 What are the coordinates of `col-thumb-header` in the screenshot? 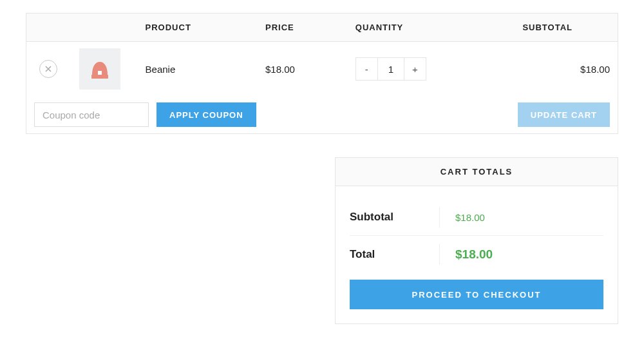 It's located at (104, 28).